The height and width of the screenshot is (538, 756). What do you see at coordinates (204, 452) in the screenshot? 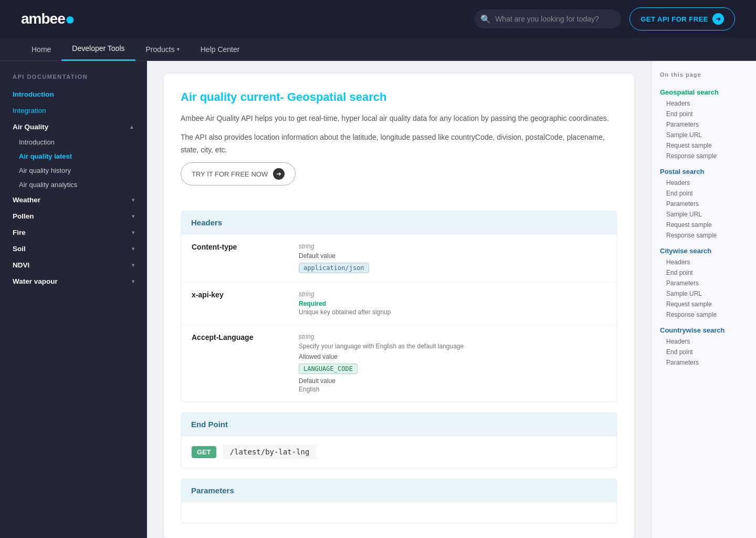
I see `endpoint-method-badge: GET` at bounding box center [204, 452].